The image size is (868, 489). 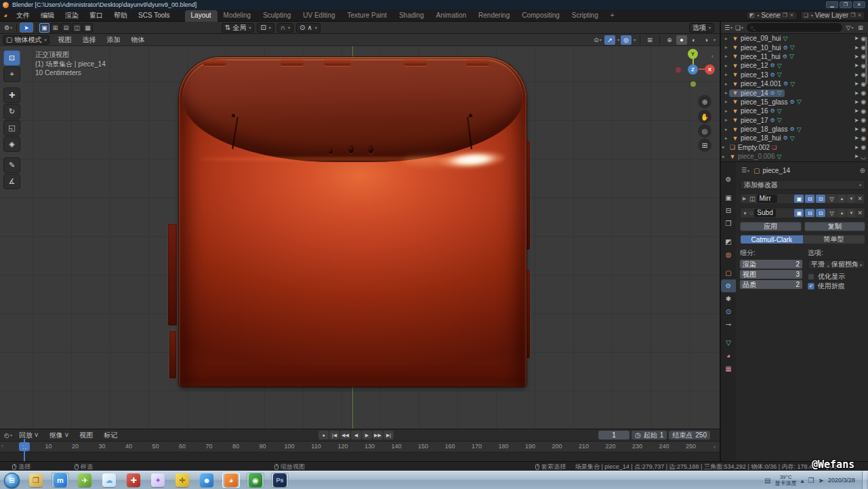 I want to click on tab-sculpting: Sculpting, so click(x=276, y=16).